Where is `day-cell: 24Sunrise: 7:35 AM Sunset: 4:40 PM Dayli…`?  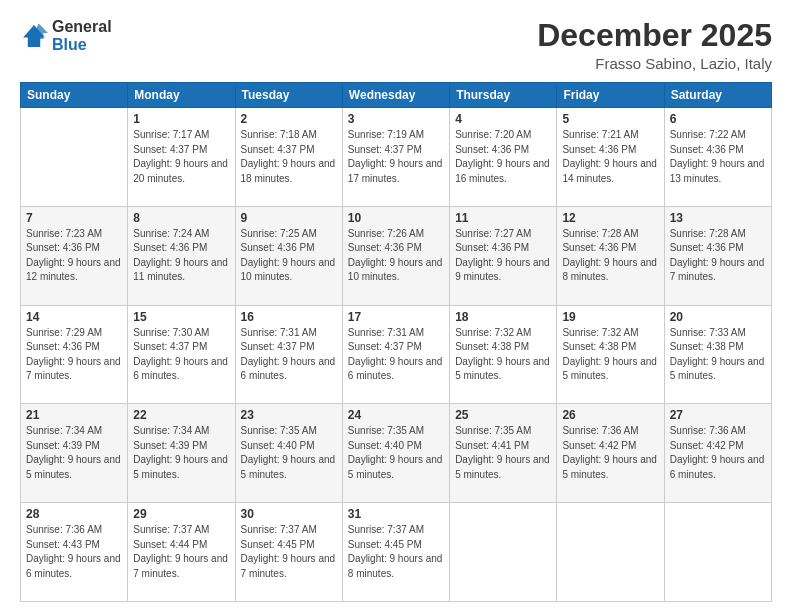
day-cell: 24Sunrise: 7:35 AM Sunset: 4:40 PM Dayli… is located at coordinates (396, 454).